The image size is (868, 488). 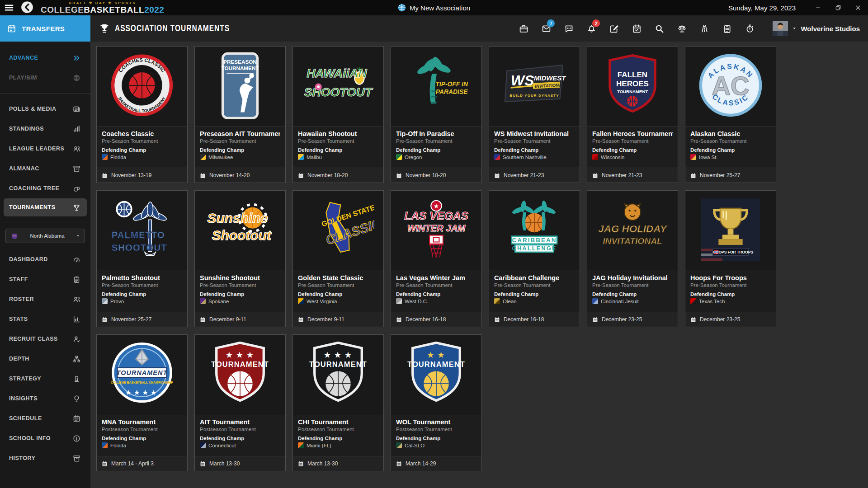 I want to click on tournament-card-mna-tournament: TOURNAMENT COLLEGE BASKETBALL CHAMPIONSH…, so click(x=142, y=403).